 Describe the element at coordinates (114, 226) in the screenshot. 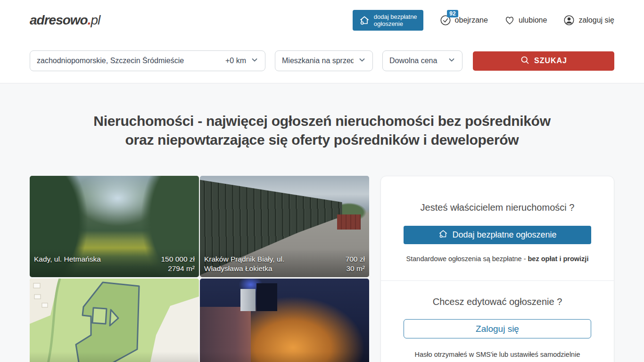

I see `listing-card: Kady, ul. Hetmańska 150 000 zł 2794 m²` at that location.